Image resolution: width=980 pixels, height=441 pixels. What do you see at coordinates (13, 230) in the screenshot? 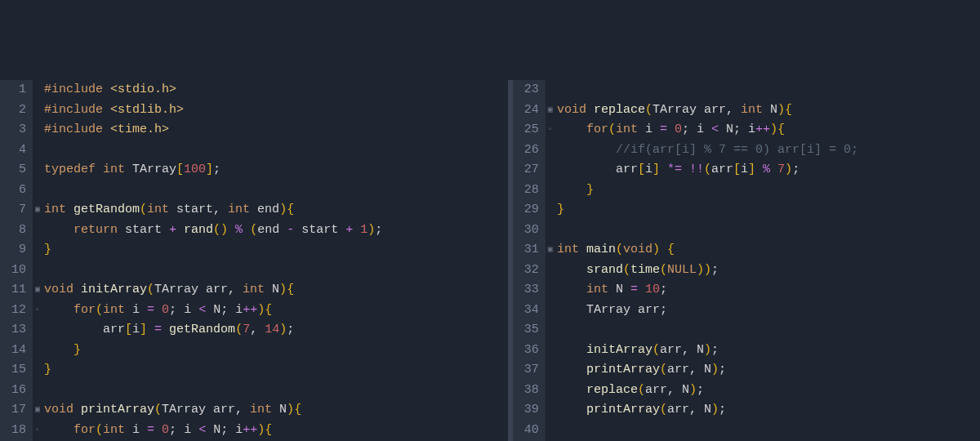
I see `line-number: 8` at bounding box center [13, 230].